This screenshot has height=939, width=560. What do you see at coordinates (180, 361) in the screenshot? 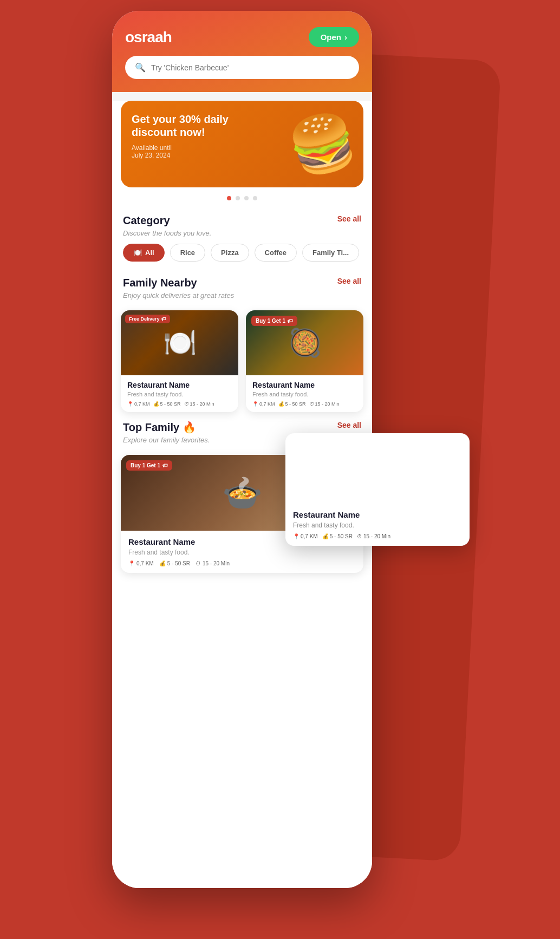
I see `restaurant-card-1: Free Delivery 🏷 Restaurant Name Fresh an…` at bounding box center [180, 361].